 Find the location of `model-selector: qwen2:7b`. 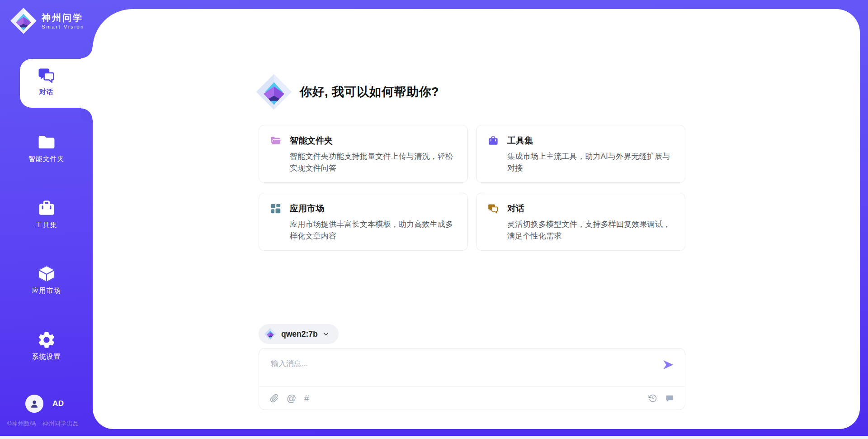

model-selector: qwen2:7b is located at coordinates (298, 334).